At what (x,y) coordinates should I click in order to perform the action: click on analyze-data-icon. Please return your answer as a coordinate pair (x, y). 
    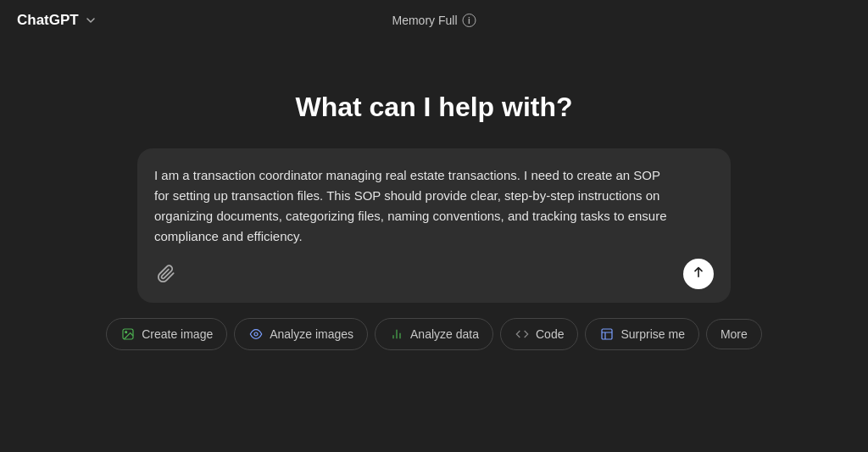
    Looking at the image, I should click on (397, 334).